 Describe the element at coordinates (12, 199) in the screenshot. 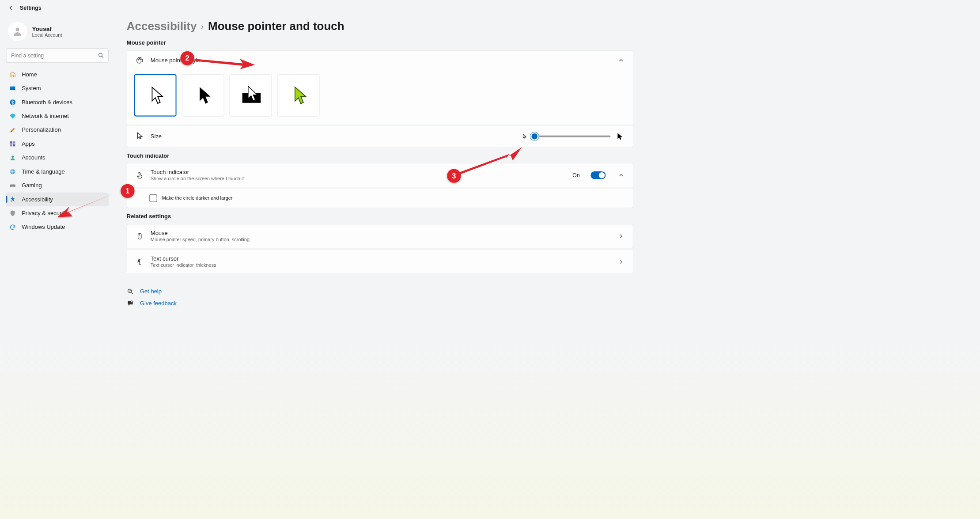

I see `accessibility-icon` at that location.